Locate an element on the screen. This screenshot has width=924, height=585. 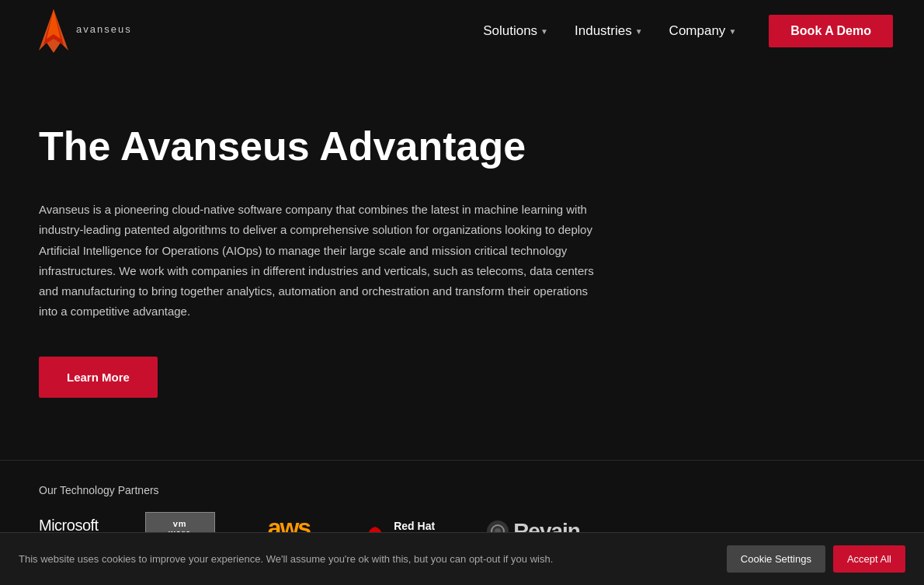
nav-links: Solutions ▼ Industries ▼ Company ▼ Book … is located at coordinates (683, 31).